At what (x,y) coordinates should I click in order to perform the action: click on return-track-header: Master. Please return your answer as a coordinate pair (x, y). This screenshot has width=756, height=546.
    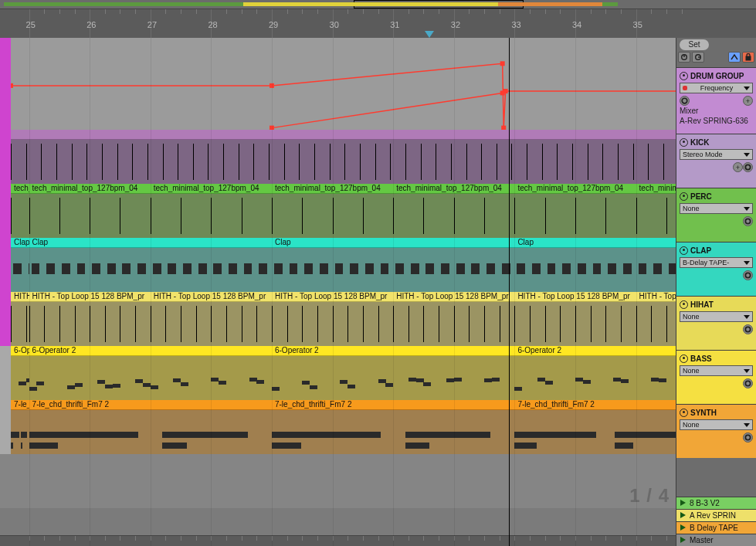
    Looking at the image, I should click on (717, 540).